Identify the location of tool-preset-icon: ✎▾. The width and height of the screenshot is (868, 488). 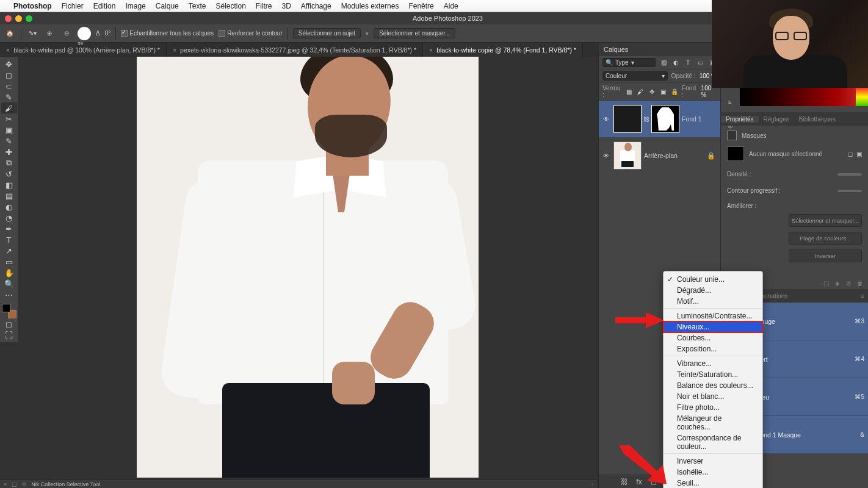
(32, 34).